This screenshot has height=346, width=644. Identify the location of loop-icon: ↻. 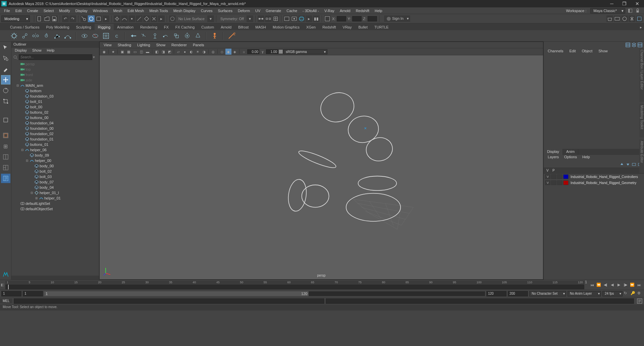
(627, 294).